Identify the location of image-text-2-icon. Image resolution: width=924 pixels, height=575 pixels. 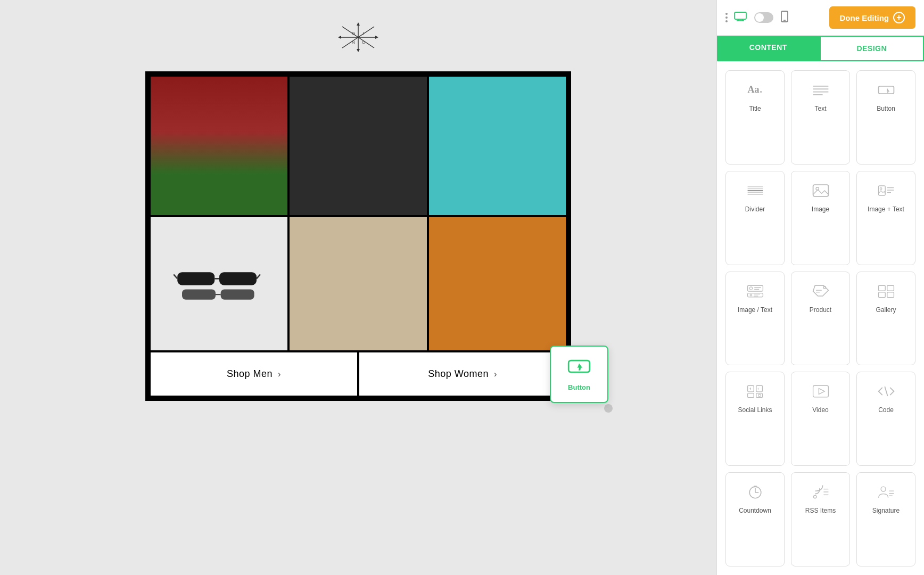
(755, 291).